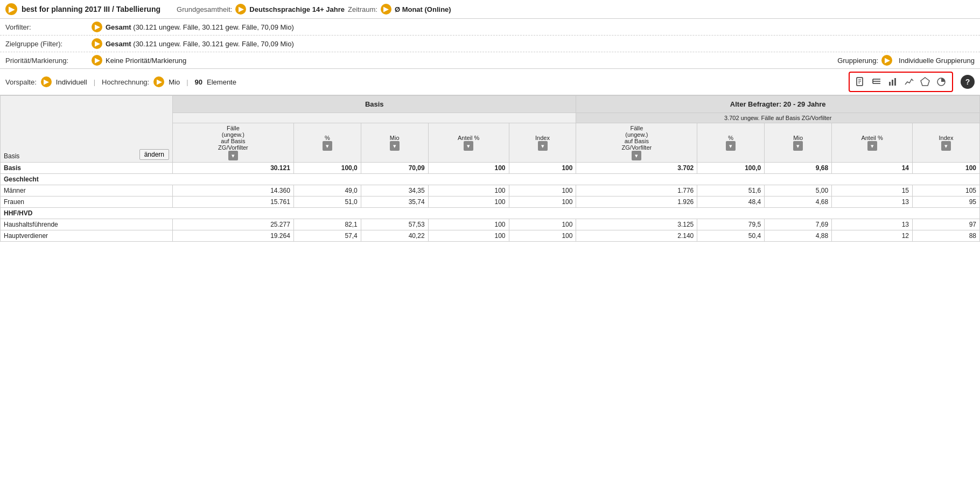 The image size is (980, 477). I want to click on sort-anteil-alter: ▾, so click(872, 146).